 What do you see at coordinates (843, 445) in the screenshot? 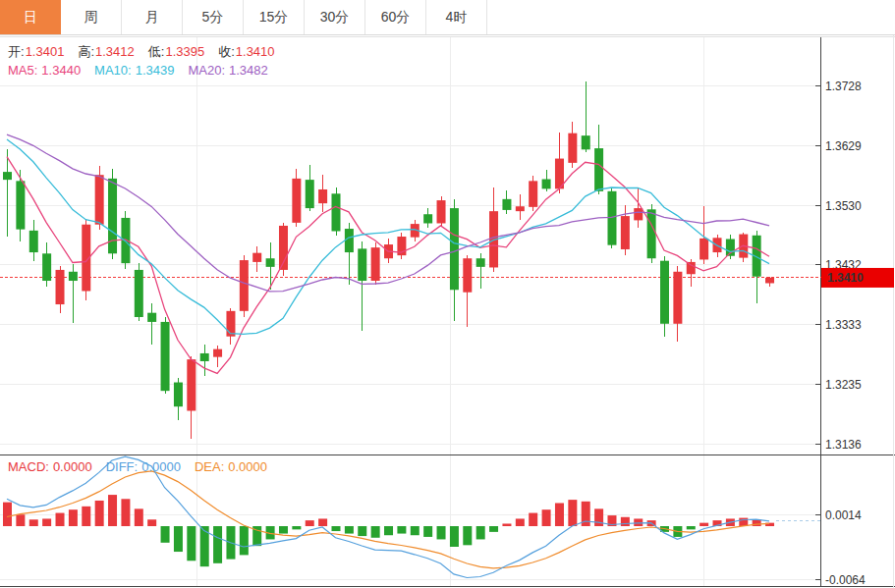
I see `price-axis-label: 1.3136` at bounding box center [843, 445].